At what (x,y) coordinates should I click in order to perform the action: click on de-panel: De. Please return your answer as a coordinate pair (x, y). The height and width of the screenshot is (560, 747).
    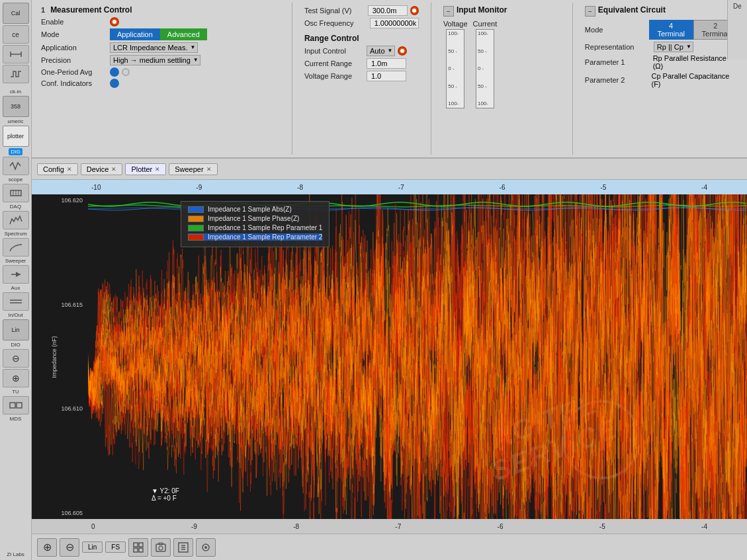
    Looking at the image, I should click on (737, 30).